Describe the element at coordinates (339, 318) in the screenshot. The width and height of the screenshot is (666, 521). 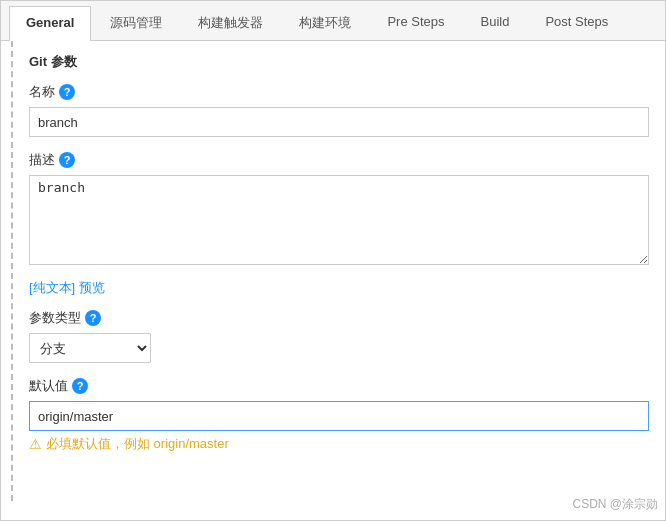
I see `param-type-label: 参数类型 ?` at that location.